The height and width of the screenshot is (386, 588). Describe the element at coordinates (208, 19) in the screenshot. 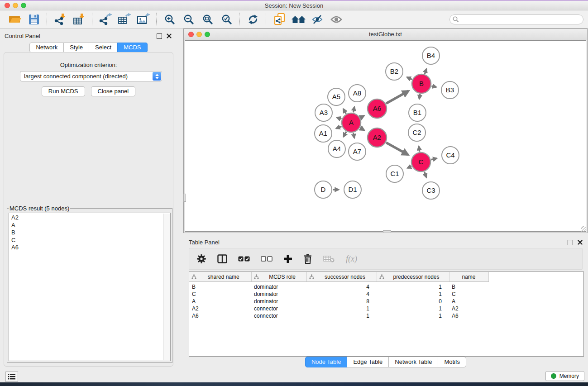

I see `zoom-fit-icon` at that location.